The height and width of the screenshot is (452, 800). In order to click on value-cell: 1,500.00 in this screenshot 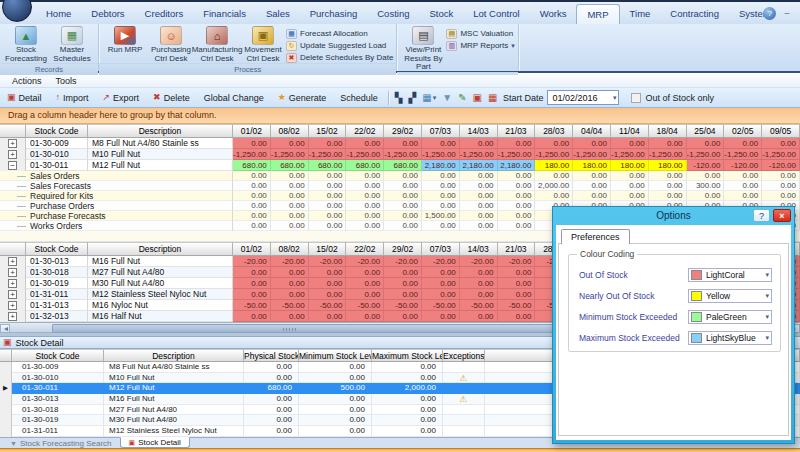, I will do `click(441, 216)`.